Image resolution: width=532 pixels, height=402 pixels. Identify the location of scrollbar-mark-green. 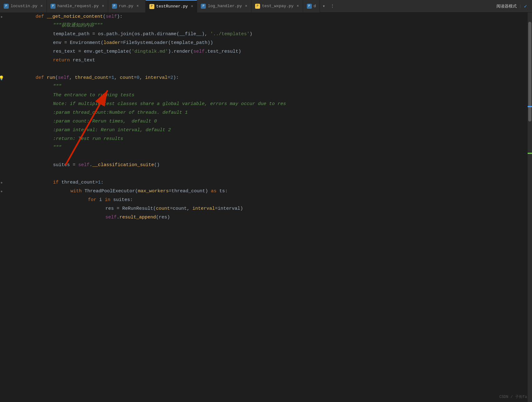
(530, 153).